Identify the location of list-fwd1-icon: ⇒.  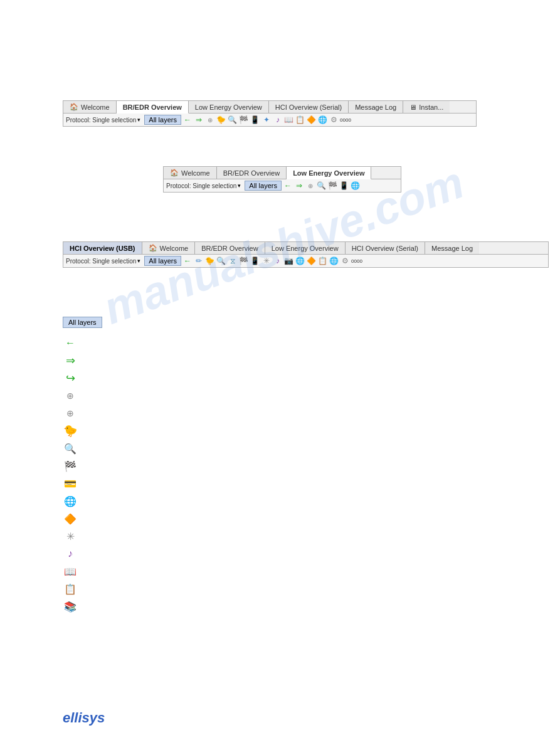
(70, 361).